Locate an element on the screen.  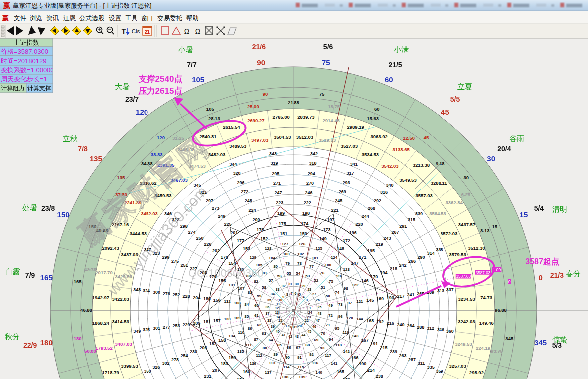
svg-text: 206 is located at coordinates (203, 348).